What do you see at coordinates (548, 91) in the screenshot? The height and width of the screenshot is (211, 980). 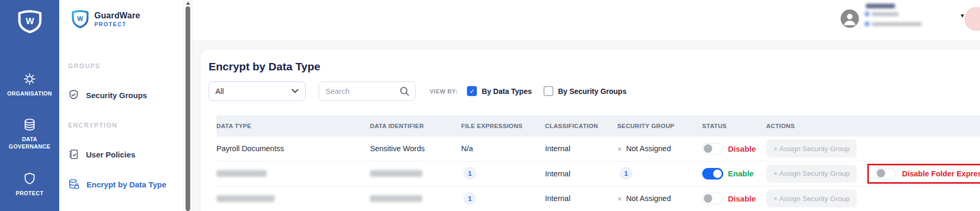 I see `checkbox-icon` at bounding box center [548, 91].